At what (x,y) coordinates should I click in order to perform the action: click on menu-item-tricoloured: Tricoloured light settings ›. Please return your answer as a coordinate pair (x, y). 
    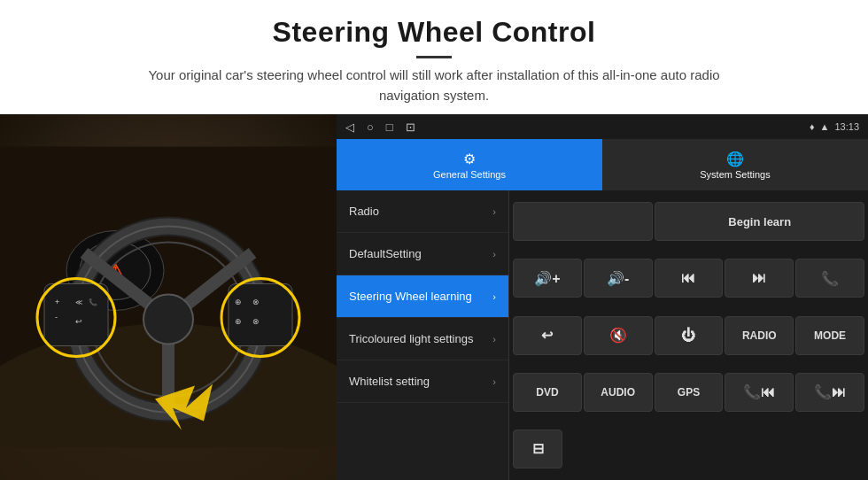
    Looking at the image, I should click on (422, 339).